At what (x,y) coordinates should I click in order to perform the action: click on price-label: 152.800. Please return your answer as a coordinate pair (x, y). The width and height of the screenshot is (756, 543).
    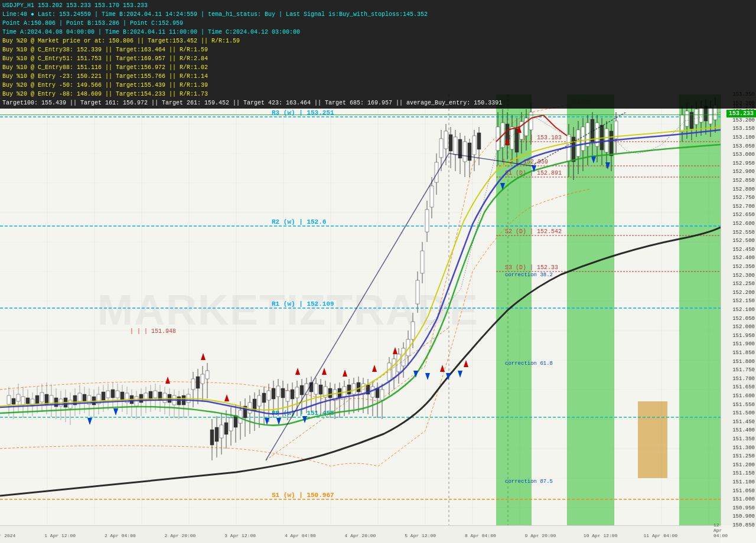
    Looking at the image, I should click on (744, 189).